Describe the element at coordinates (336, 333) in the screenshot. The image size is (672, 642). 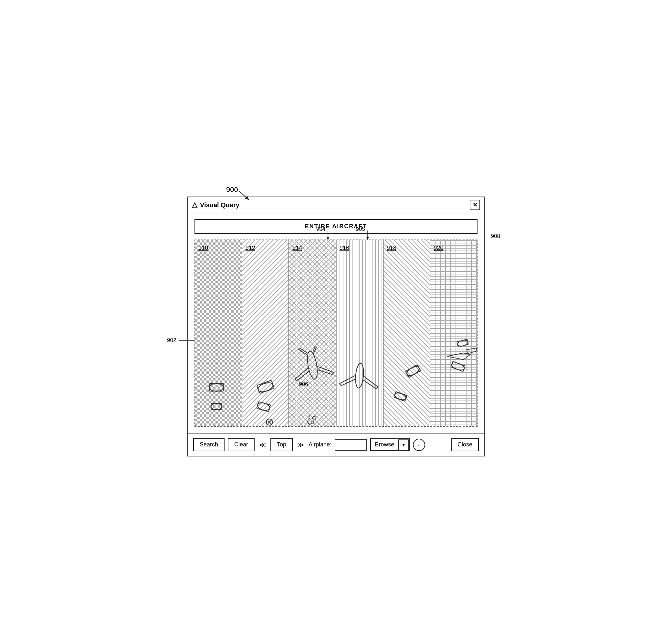
I see `columns-container: 910` at that location.